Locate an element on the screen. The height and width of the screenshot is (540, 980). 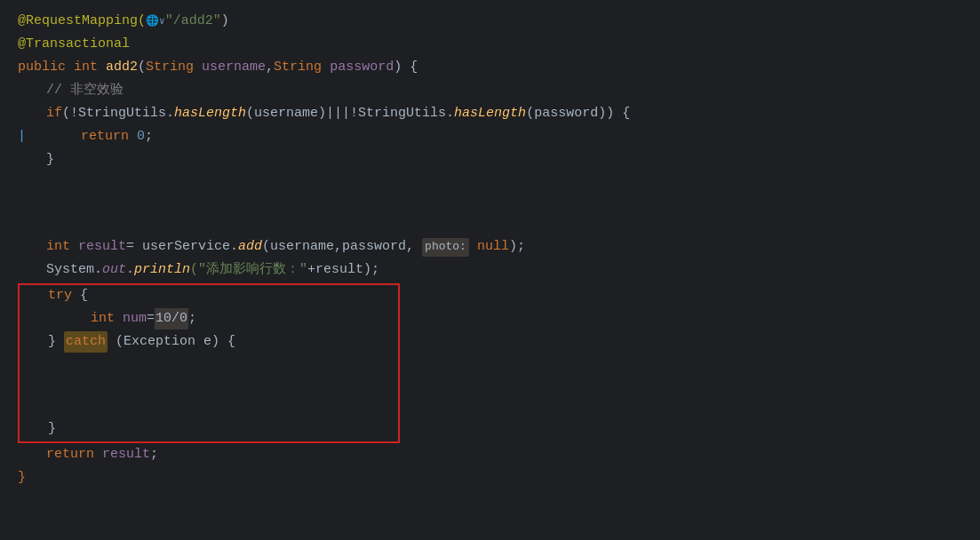
paren-close-brace: ) { is located at coordinates (405, 68).